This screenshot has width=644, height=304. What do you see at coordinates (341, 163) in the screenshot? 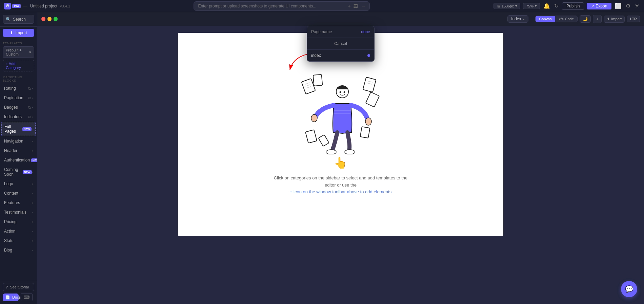
I see `pointing-hand-emoji: 👆` at bounding box center [341, 163].